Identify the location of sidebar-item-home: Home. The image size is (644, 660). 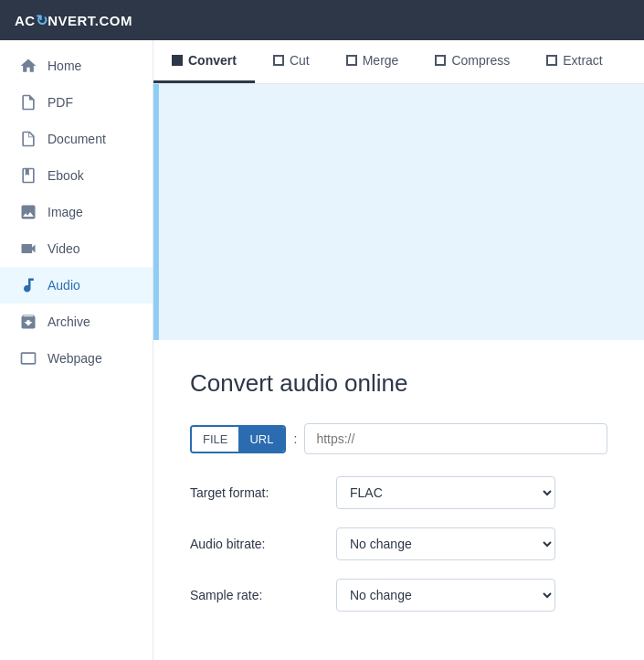
(77, 66).